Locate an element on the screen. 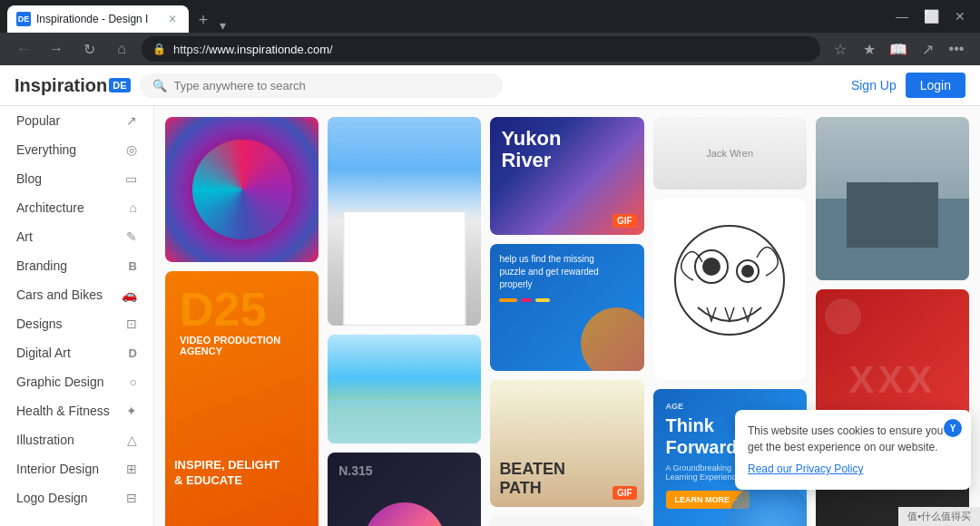  more-button: ••• is located at coordinates (956, 49).